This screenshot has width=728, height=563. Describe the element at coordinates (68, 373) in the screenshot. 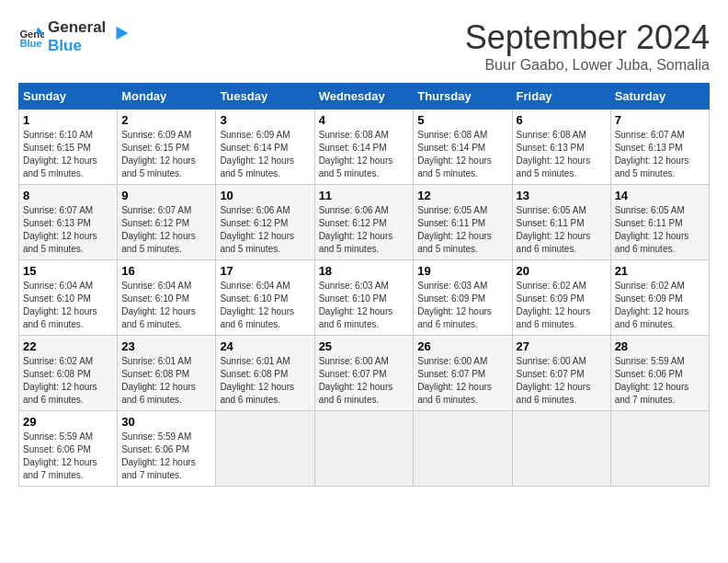

I see `table-row: 22 Sunrise: 6:02 AM Sunset: 6:08 PM Dayl…` at that location.